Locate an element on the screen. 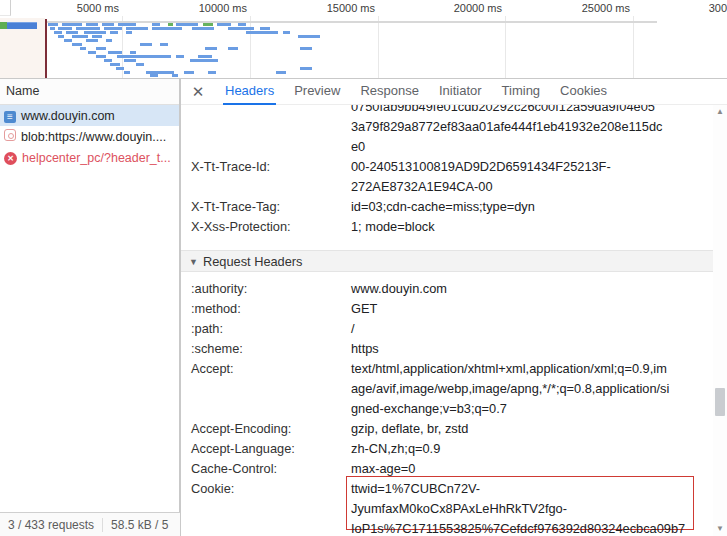  scroll-up-icon: ▲ is located at coordinates (720, 112).